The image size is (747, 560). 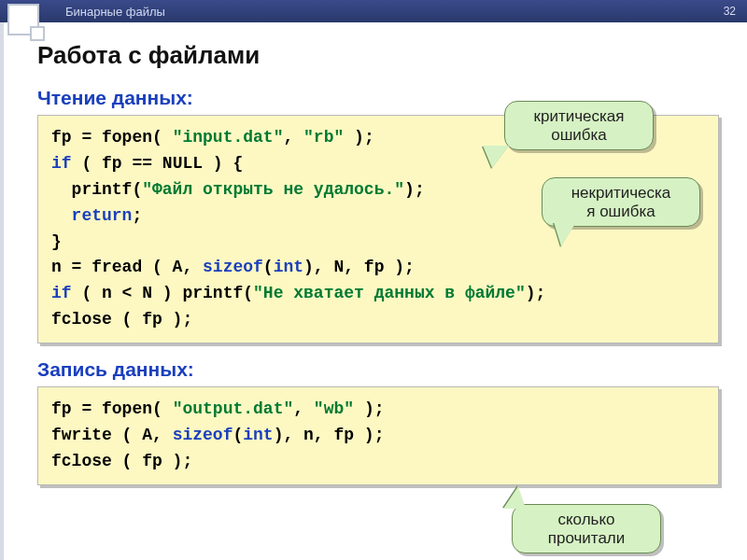 What do you see at coordinates (579, 125) in the screenshot?
I see `callout-text: критическая ошибка` at bounding box center [579, 125].